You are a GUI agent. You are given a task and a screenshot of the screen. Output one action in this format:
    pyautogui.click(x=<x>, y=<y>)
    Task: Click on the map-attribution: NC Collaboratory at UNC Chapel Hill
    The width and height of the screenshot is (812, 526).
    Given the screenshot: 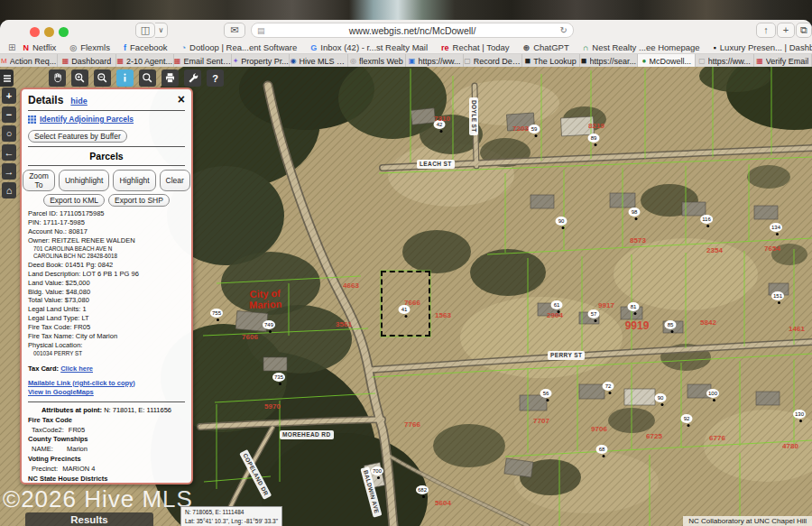 What is the action you would take?
    pyautogui.click(x=747, y=521)
    